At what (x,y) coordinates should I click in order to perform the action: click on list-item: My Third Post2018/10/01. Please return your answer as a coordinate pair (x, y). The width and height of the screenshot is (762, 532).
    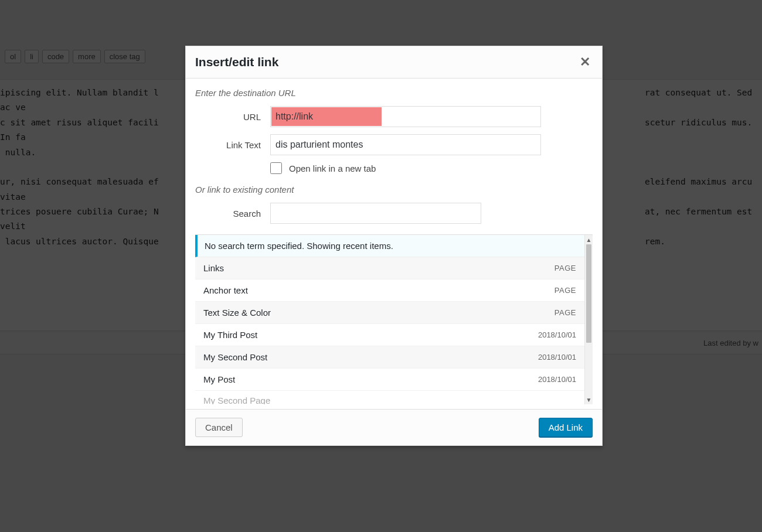
    Looking at the image, I should click on (390, 335).